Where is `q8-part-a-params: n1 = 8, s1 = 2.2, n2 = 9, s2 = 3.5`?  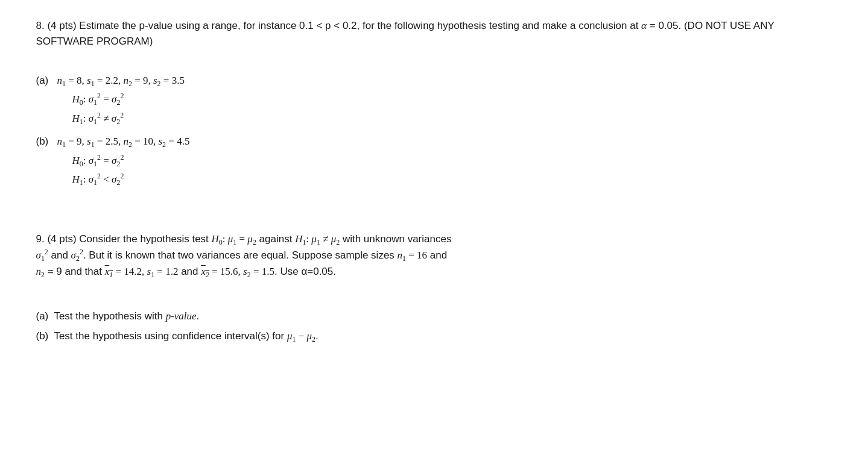
q8-part-a-params: n1 = 8, s1 = 2.2, n2 = 9, s2 = 3.5 is located at coordinates (121, 81).